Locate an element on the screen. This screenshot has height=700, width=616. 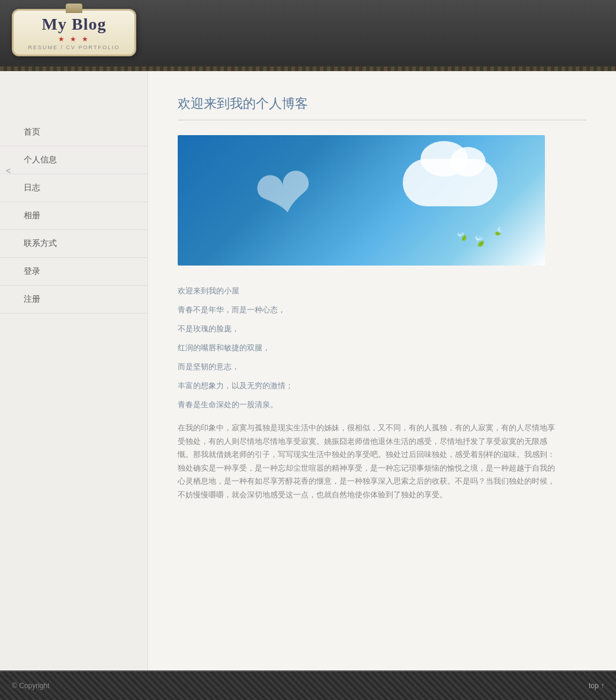
leaf-decoration-3: 🍃 is located at coordinates (462, 236).